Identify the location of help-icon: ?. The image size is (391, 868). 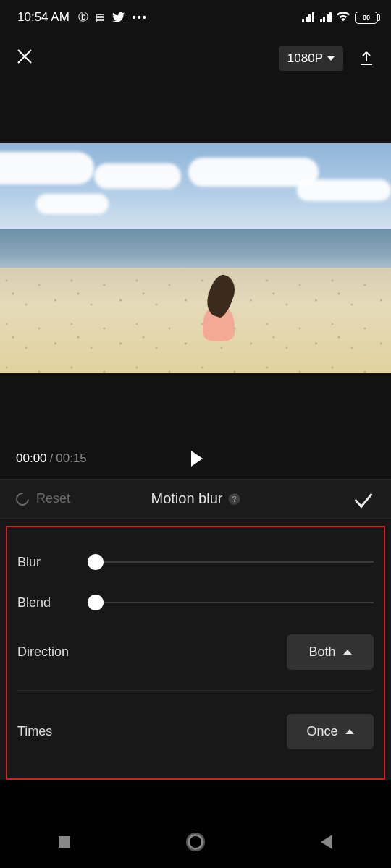
(234, 499).